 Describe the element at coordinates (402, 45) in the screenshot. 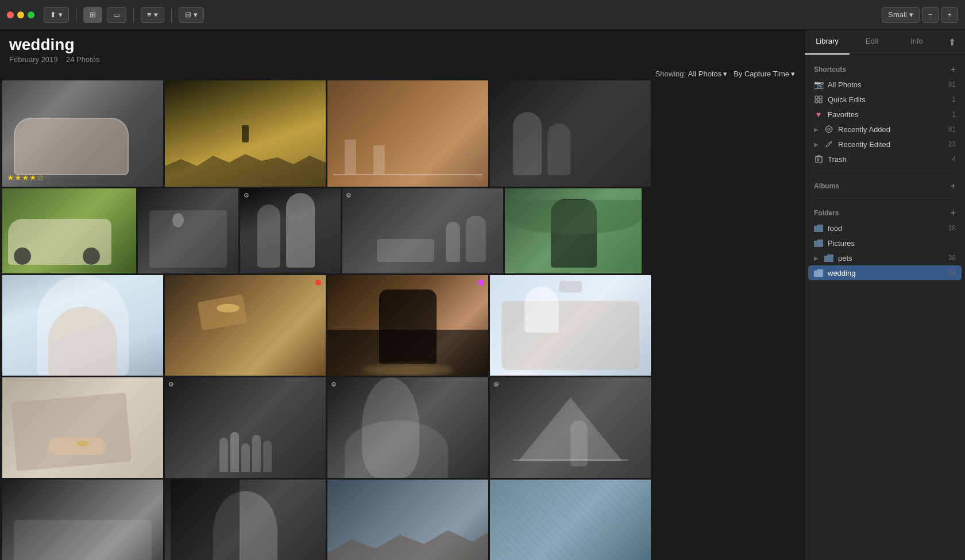

I see `page-title: wedding` at that location.